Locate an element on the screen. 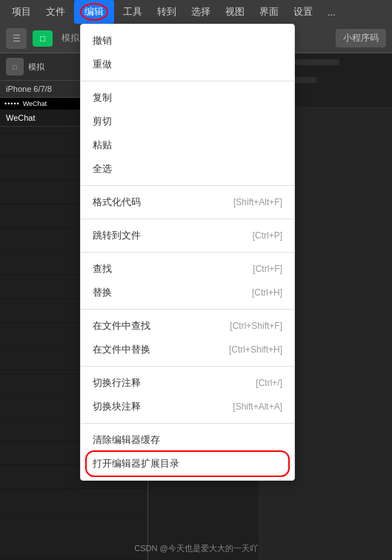 This screenshot has width=392, height=560. watermark: CSDN @今天也是爱大大的一天吖 is located at coordinates (196, 548).